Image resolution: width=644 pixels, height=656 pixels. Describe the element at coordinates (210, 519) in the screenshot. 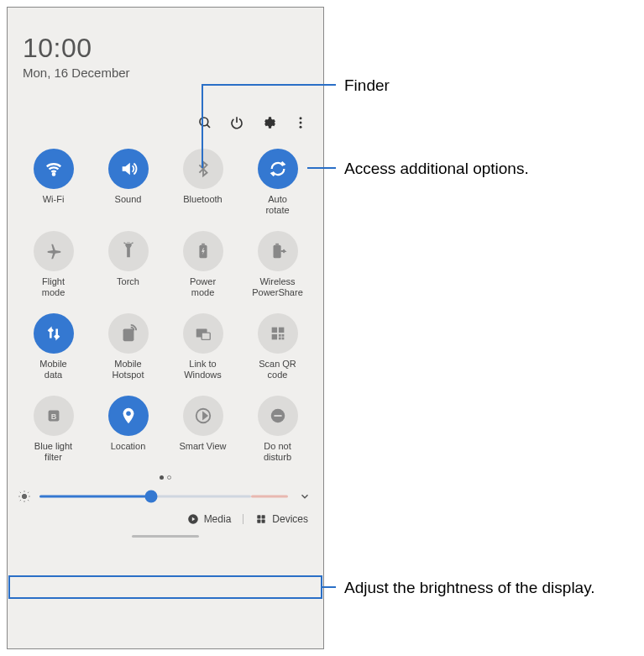

I see `media-button: Media` at that location.